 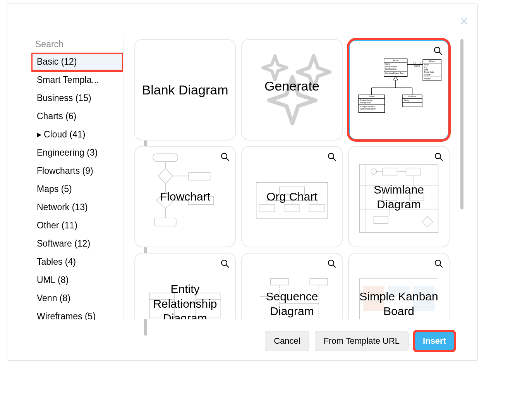 What do you see at coordinates (367, 101) in the screenshot?
I see `svg-text: Student Number` at bounding box center [367, 101].